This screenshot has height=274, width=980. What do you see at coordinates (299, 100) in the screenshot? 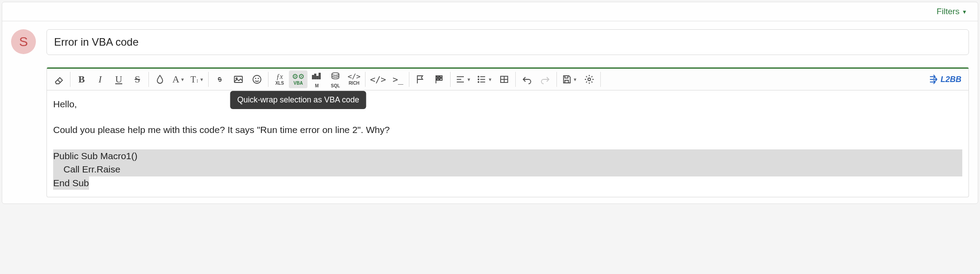
I see `tooltip: Quick-wrap selection as VBA code` at bounding box center [299, 100].